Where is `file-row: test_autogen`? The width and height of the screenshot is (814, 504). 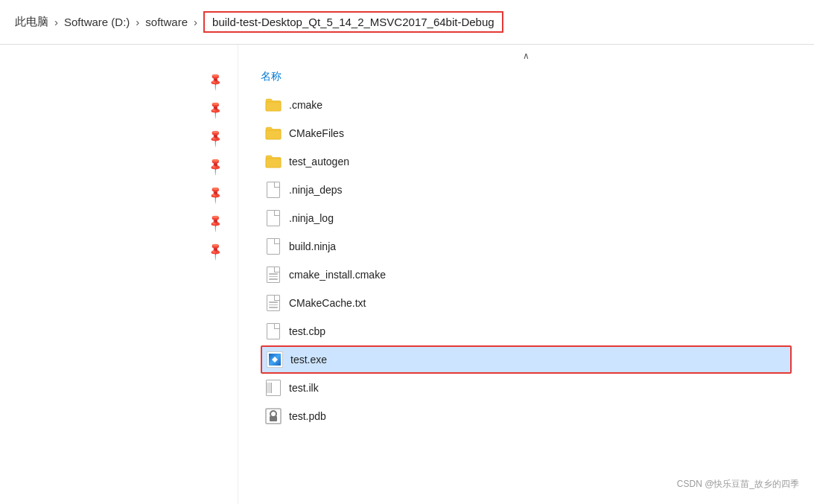 file-row: test_autogen is located at coordinates (526, 162).